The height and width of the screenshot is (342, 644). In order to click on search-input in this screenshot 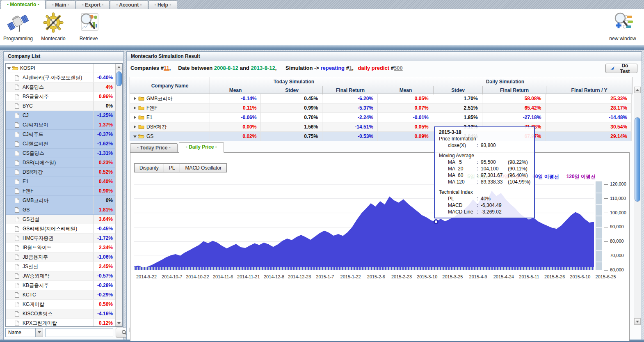, I will do `click(80, 333)`.